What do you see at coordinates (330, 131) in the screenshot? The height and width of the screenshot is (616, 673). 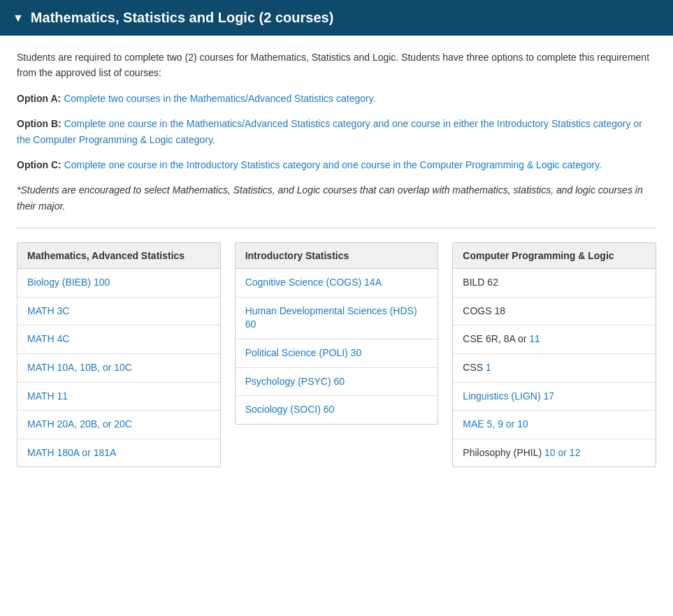 I see `option-b-text: Complete one course in the Mathematics/A…` at bounding box center [330, 131].